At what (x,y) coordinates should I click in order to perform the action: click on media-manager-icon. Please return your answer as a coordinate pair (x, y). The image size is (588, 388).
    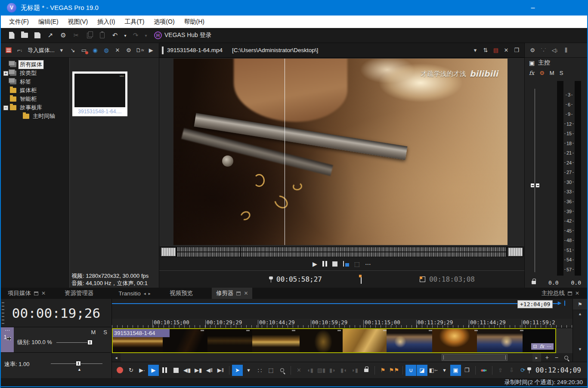
    Looking at the image, I should click on (9, 50).